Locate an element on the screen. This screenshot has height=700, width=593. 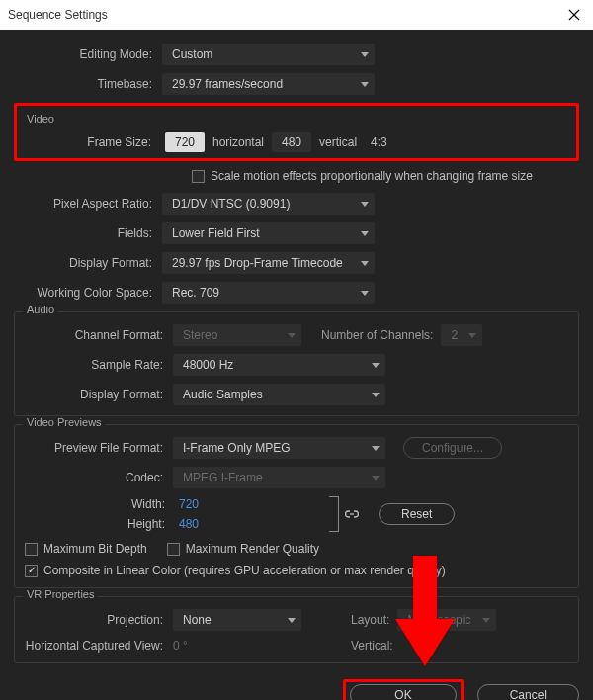
sample-rate-select: 48000 Hz is located at coordinates (279, 365).